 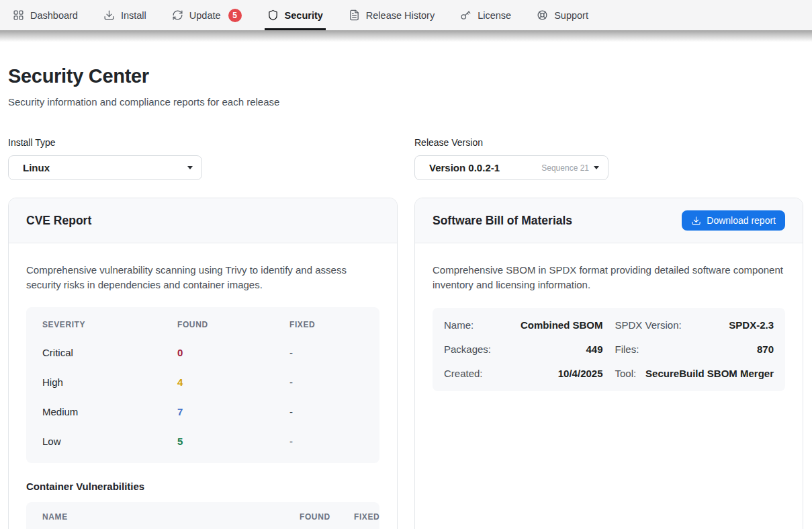 I want to click on detail-value: 449, so click(x=594, y=350).